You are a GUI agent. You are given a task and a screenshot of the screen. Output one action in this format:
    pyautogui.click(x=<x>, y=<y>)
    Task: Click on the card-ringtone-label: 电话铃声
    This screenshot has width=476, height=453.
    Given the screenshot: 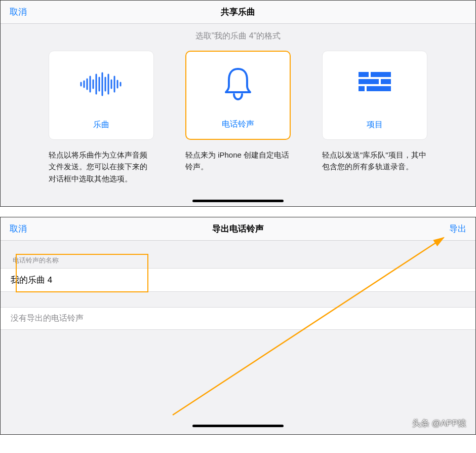 What is the action you would take?
    pyautogui.click(x=238, y=125)
    